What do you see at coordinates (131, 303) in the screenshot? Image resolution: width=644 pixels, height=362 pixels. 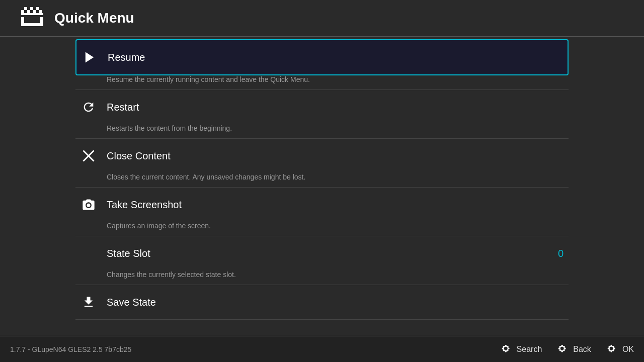 I see `save-state-label: Save State` at bounding box center [131, 303].